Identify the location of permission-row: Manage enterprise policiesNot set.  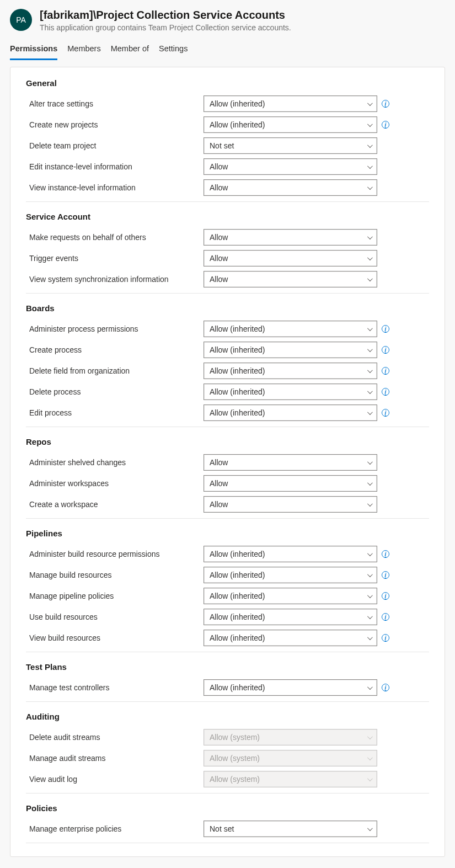
(227, 829).